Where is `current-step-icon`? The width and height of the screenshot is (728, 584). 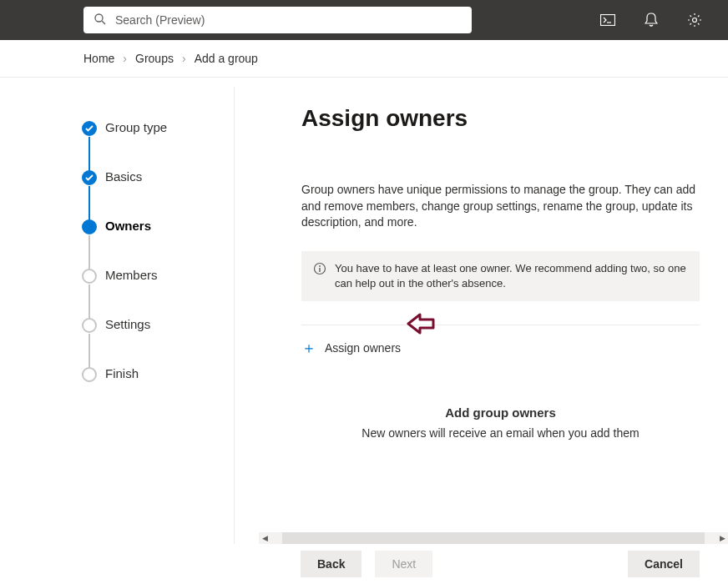 current-step-icon is located at coordinates (89, 227).